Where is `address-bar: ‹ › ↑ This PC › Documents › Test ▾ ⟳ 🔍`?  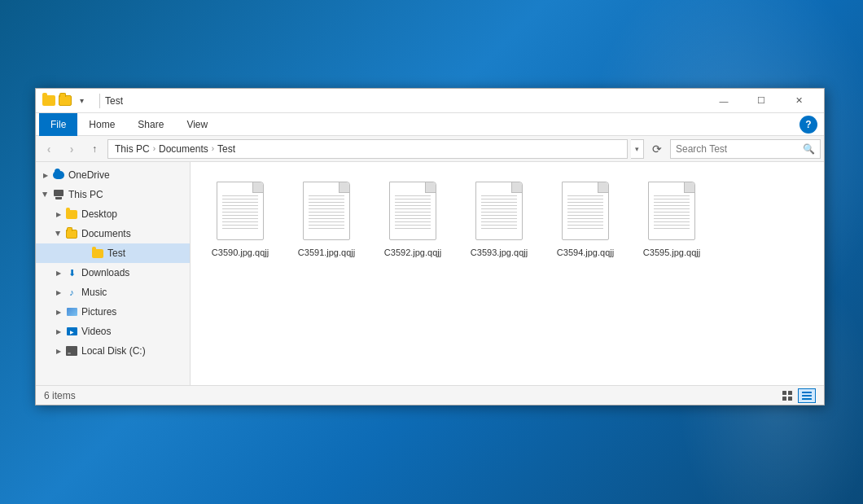
address-bar: ‹ › ↑ This PC › Documents › Test ▾ ⟳ 🔍 is located at coordinates (430, 149).